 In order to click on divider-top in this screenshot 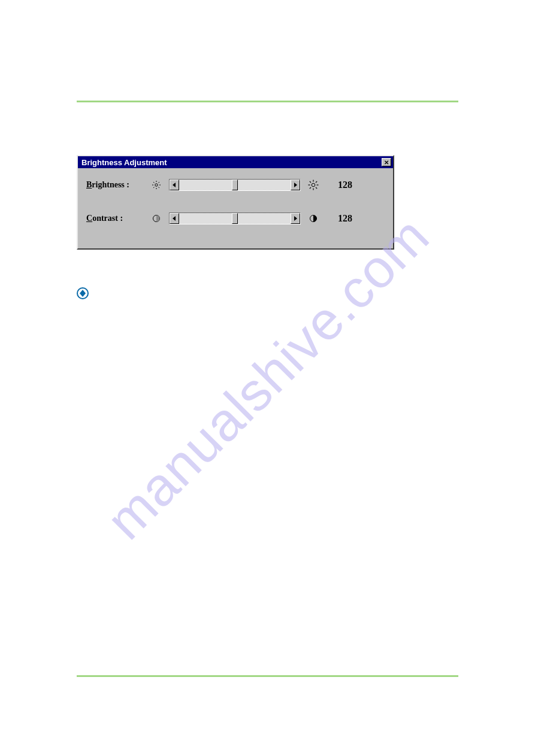, I will do `click(267, 102)`.